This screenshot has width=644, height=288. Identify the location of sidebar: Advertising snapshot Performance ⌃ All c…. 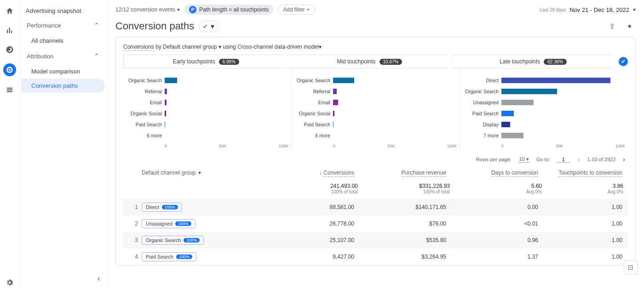
(63, 144).